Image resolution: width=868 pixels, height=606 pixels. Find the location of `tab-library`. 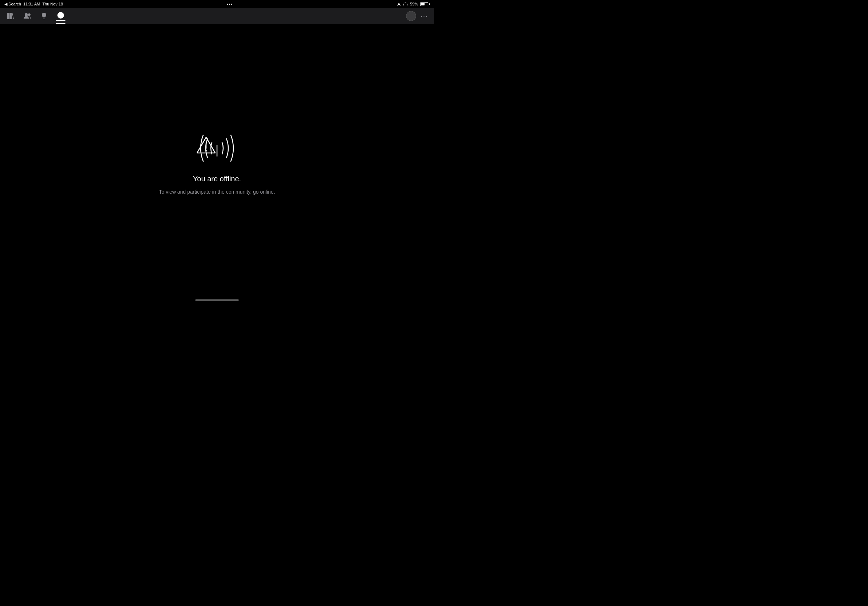

tab-library is located at coordinates (11, 16).